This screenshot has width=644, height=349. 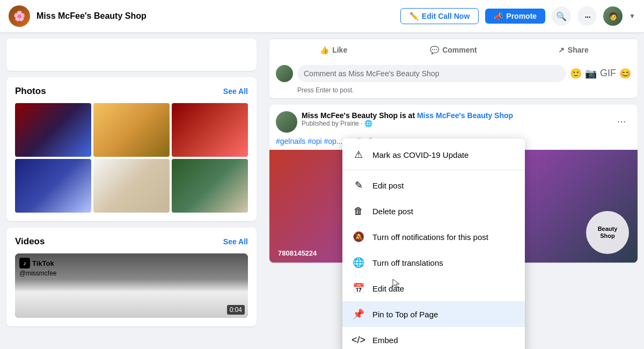 What do you see at coordinates (434, 211) in the screenshot?
I see `menu-item-delete-post: 🗑Delete post` at bounding box center [434, 211].